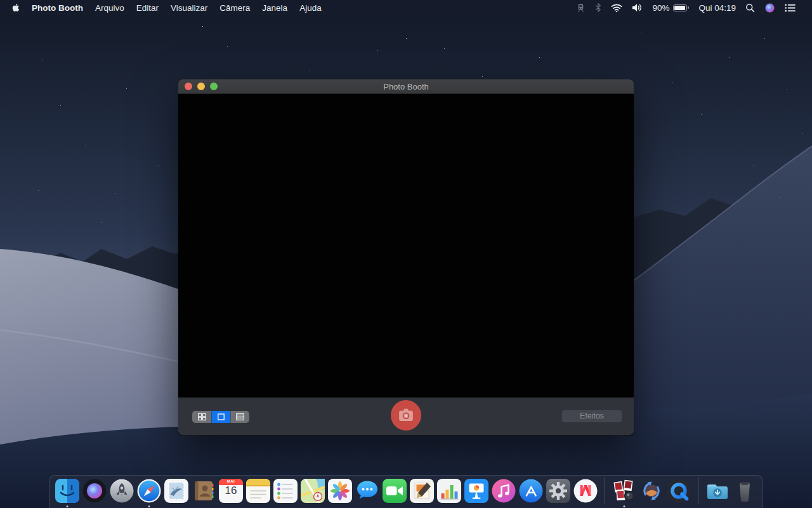  I want to click on news-icon, so click(586, 491).